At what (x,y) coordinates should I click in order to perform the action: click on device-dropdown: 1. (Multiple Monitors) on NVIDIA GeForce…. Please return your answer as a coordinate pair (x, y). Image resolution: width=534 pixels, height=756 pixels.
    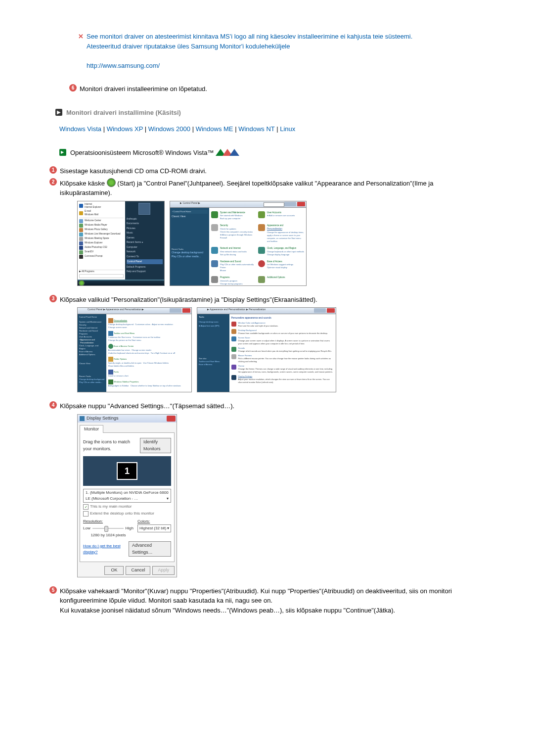
    Looking at the image, I should click on (127, 496).